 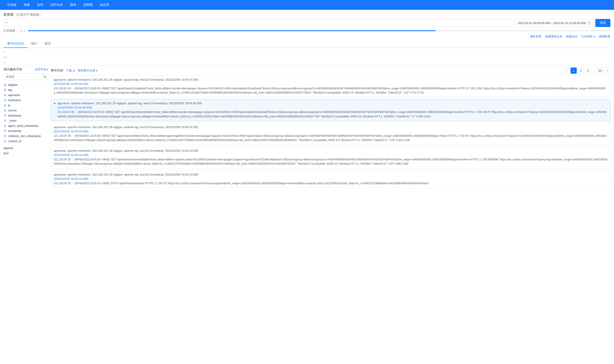 What do you see at coordinates (26, 85) in the screenshot?
I see `field-item-logtype: a logtype` at bounding box center [26, 85].